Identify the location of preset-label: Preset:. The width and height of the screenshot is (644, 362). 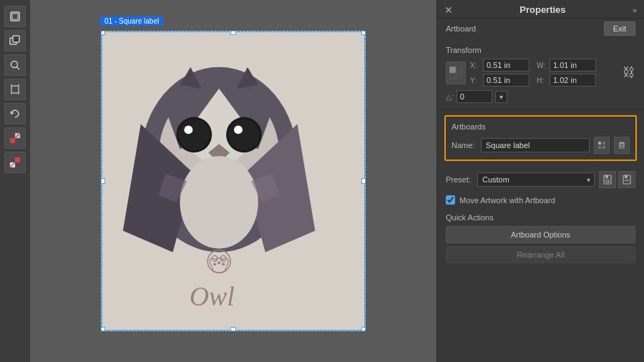
(459, 180).